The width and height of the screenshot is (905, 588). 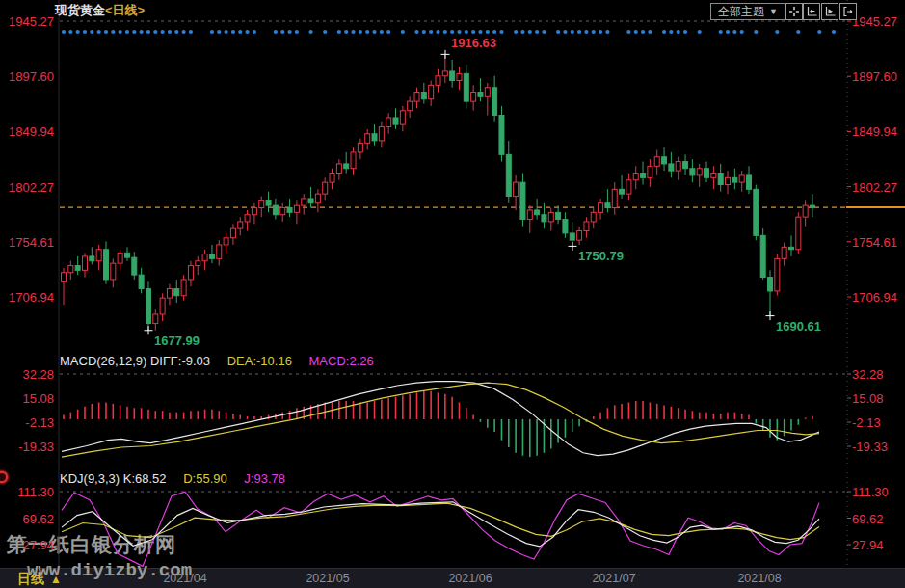 What do you see at coordinates (100, 11) in the screenshot?
I see `chart-title: 现货黄金<日线>` at bounding box center [100, 11].